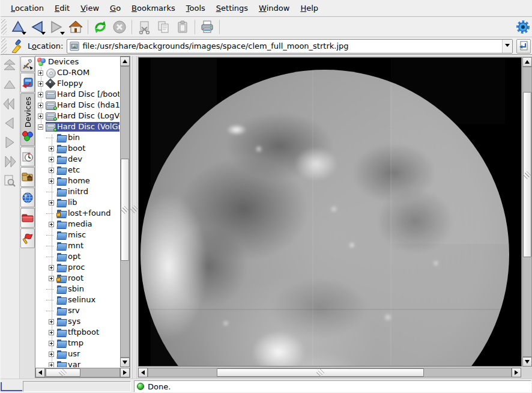  What do you see at coordinates (62, 34) in the screenshot?
I see `forward-dropdown-arrow-icon` at bounding box center [62, 34].